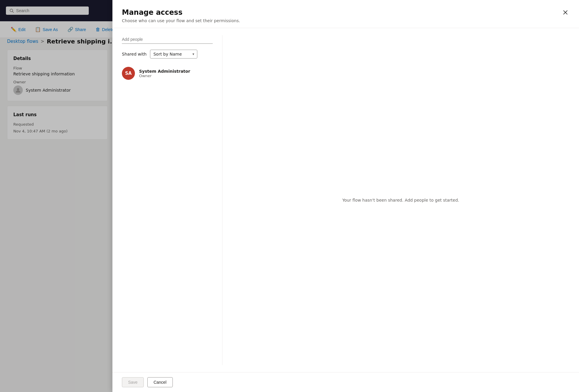 This screenshot has width=579, height=392. I want to click on modal-subtitle: Choose who can use your flow and set the…, so click(181, 21).